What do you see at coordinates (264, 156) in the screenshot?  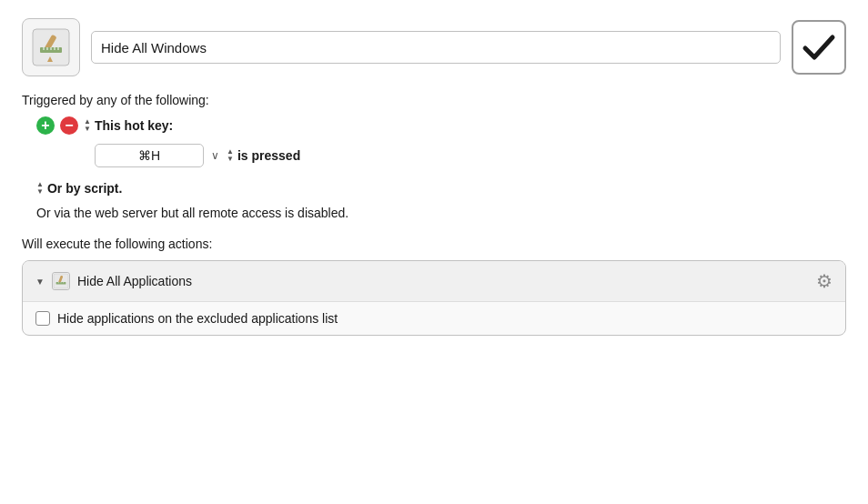 I see `is-pressed-label: ▲ ▼ is pressed` at bounding box center [264, 156].